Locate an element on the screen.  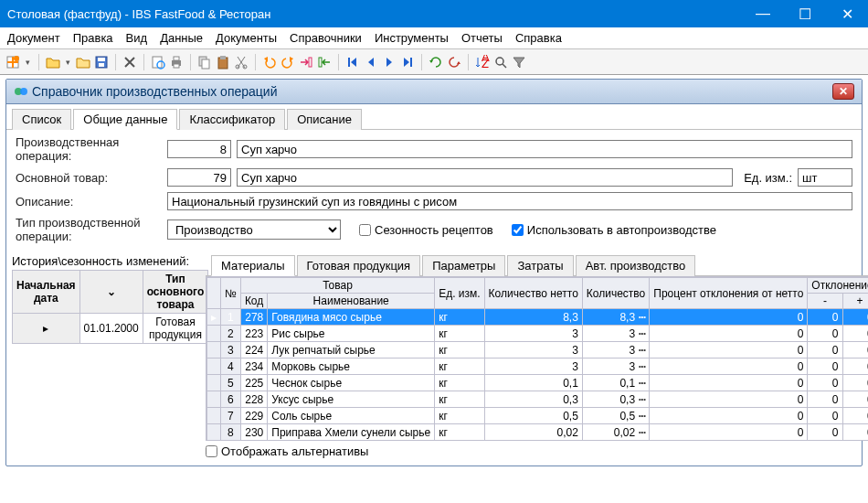
history-pane: История\сезонность изменений: Начальная … is located at coordinates (106, 359).